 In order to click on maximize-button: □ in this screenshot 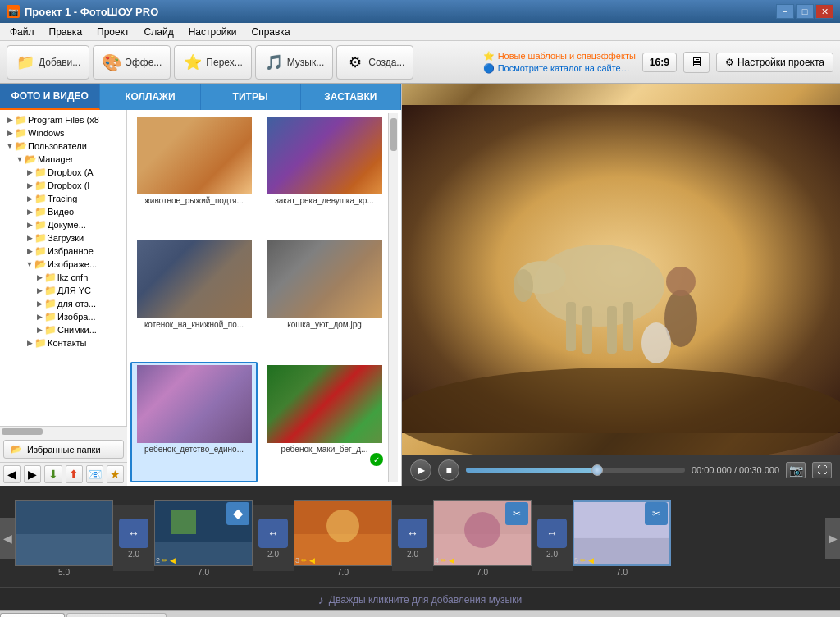, I will do `click(805, 11)`.